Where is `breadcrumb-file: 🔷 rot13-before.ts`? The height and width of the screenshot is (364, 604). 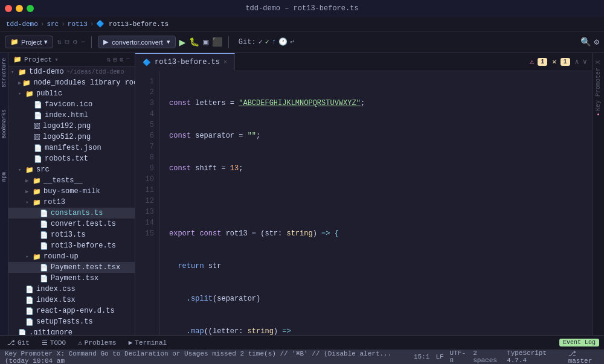 breadcrumb-file: 🔷 rot13-before.ts is located at coordinates (132, 24).